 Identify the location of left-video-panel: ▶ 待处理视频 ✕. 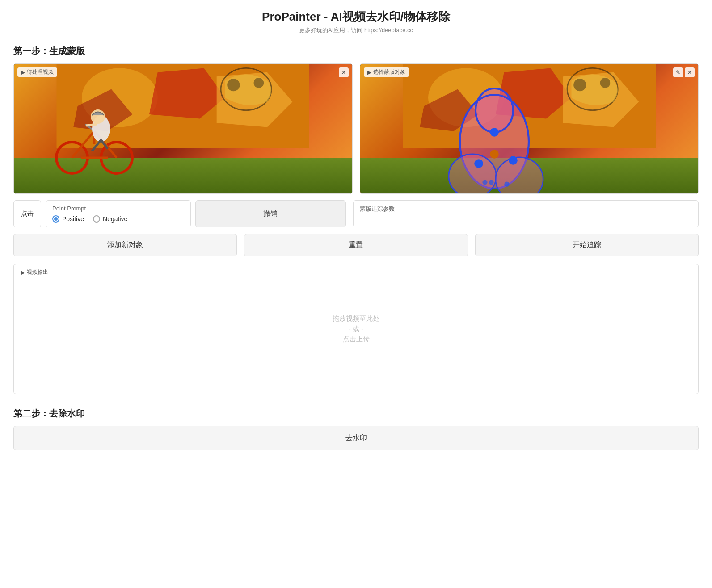
(183, 129).